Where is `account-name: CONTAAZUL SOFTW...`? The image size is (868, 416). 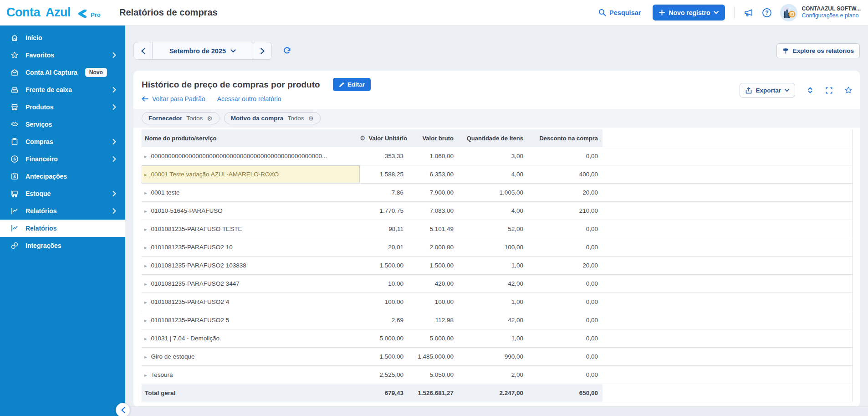
account-name: CONTAAZUL SOFTW... is located at coordinates (831, 9).